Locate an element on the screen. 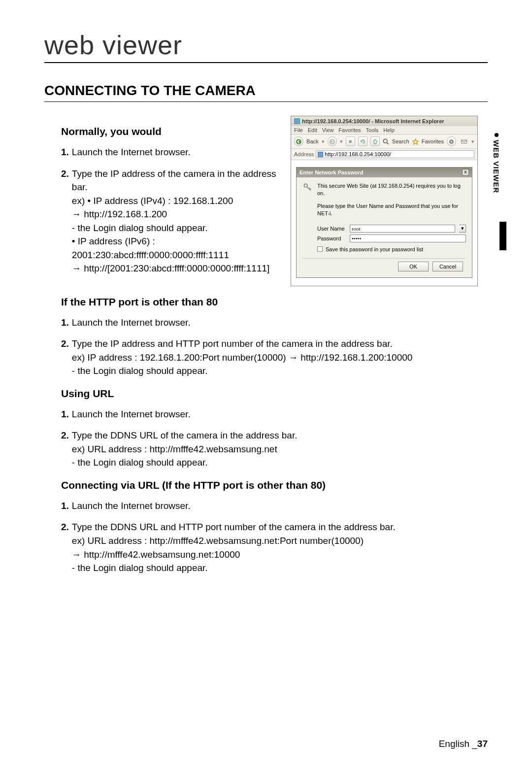 This screenshot has width=532, height=774. side-tab-label: WEB VIEWER is located at coordinates (497, 167).